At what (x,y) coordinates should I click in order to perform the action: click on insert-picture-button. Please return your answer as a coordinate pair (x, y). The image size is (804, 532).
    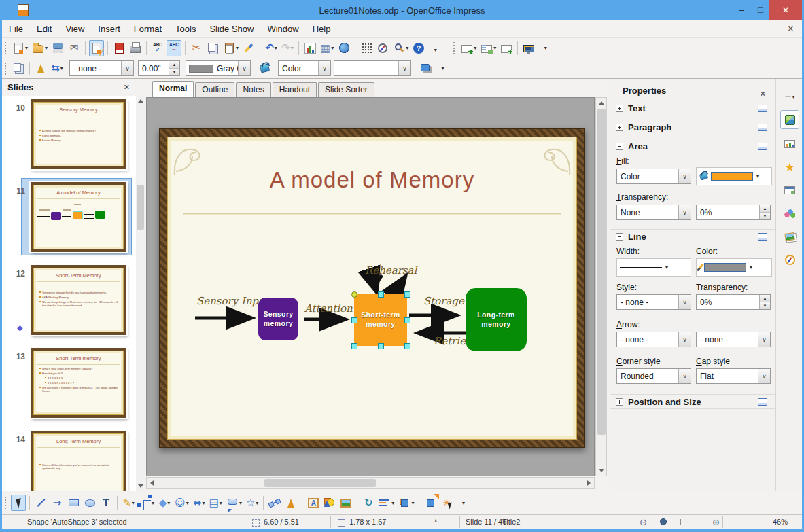
    Looking at the image, I should click on (346, 503).